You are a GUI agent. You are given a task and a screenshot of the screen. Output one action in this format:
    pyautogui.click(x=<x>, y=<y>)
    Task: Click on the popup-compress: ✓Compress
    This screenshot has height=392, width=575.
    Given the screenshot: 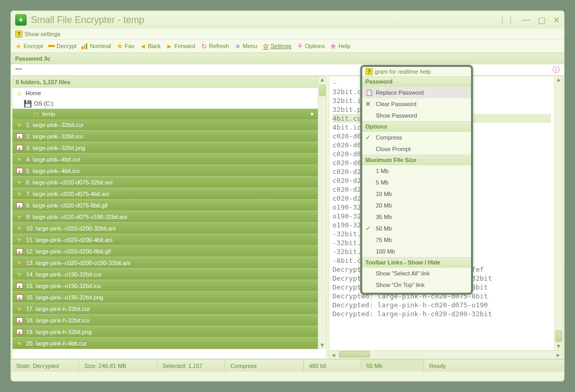 What is the action you would take?
    pyautogui.click(x=417, y=137)
    